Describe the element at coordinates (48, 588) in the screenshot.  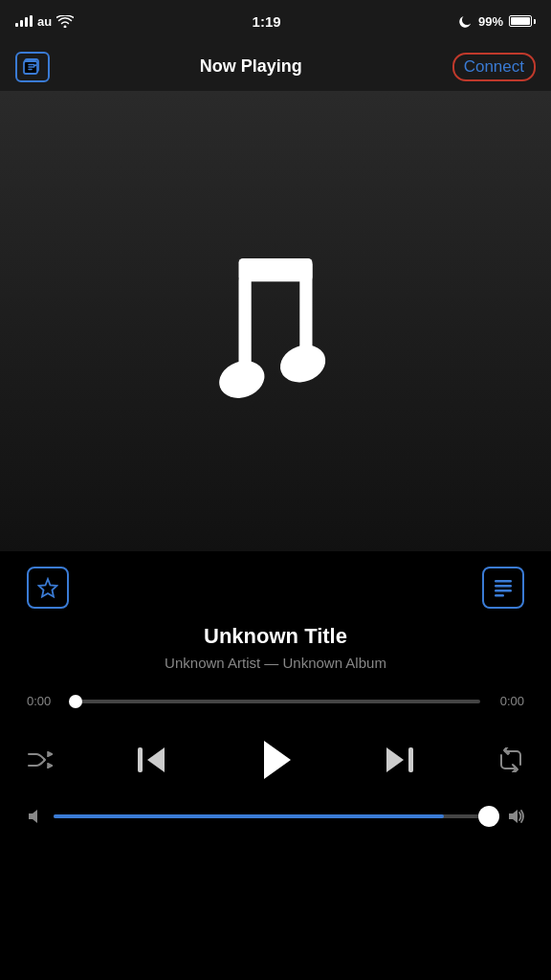
I see `star-icon` at that location.